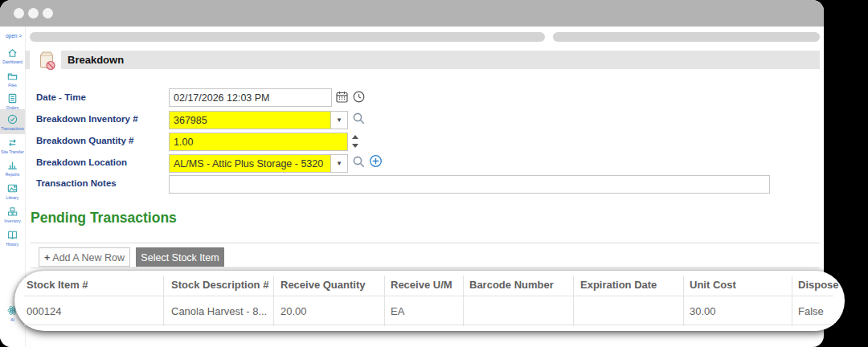  I want to click on header-left-chip, so click(27, 59).